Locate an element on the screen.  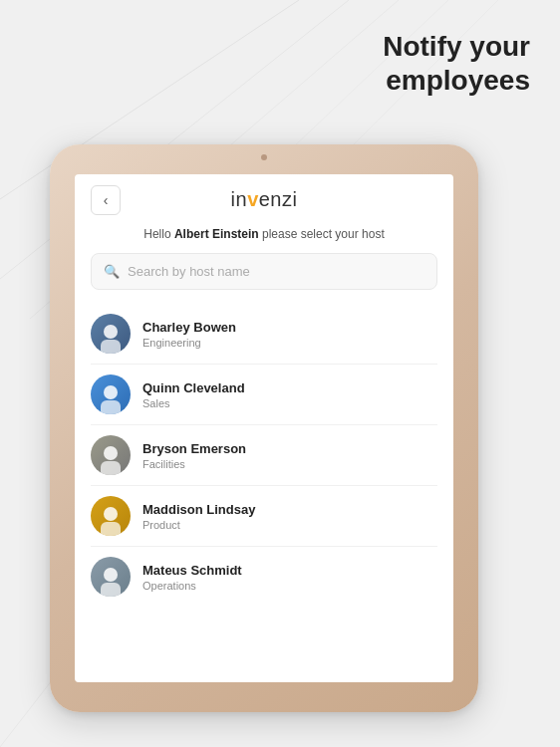
search-container: 🔍 Search by host name is located at coordinates (264, 279).